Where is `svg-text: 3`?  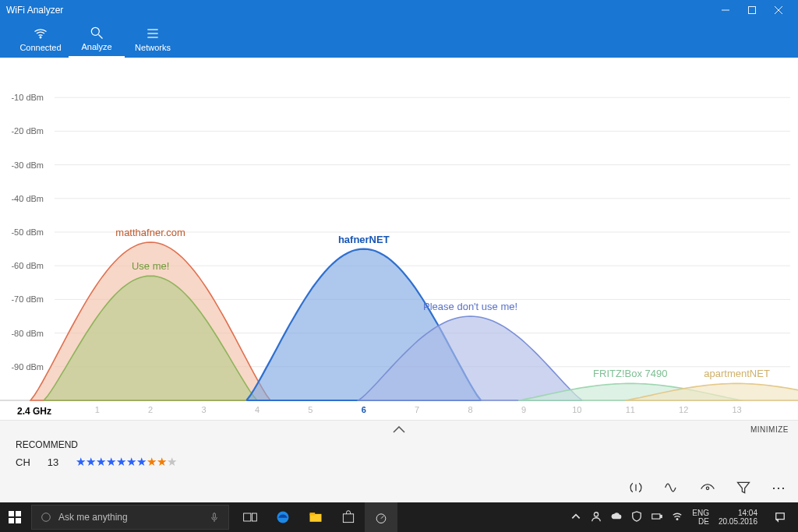
svg-text: 3 is located at coordinates (203, 410).